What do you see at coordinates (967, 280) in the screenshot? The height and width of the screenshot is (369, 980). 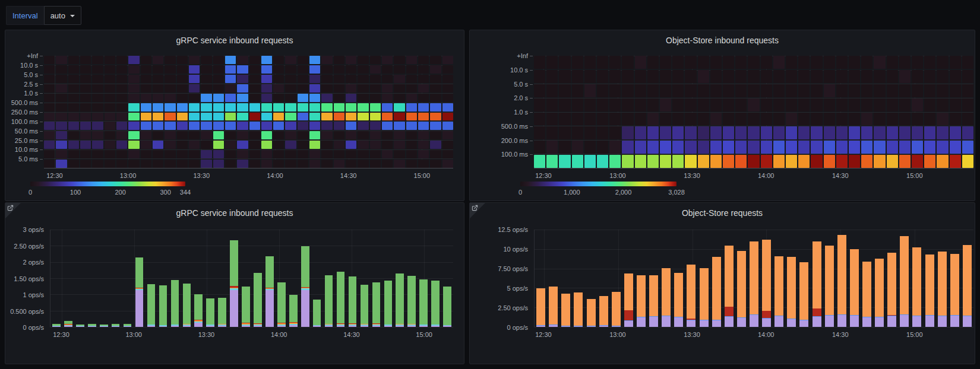 I see `bar-segment-series-orange` at bounding box center [967, 280].